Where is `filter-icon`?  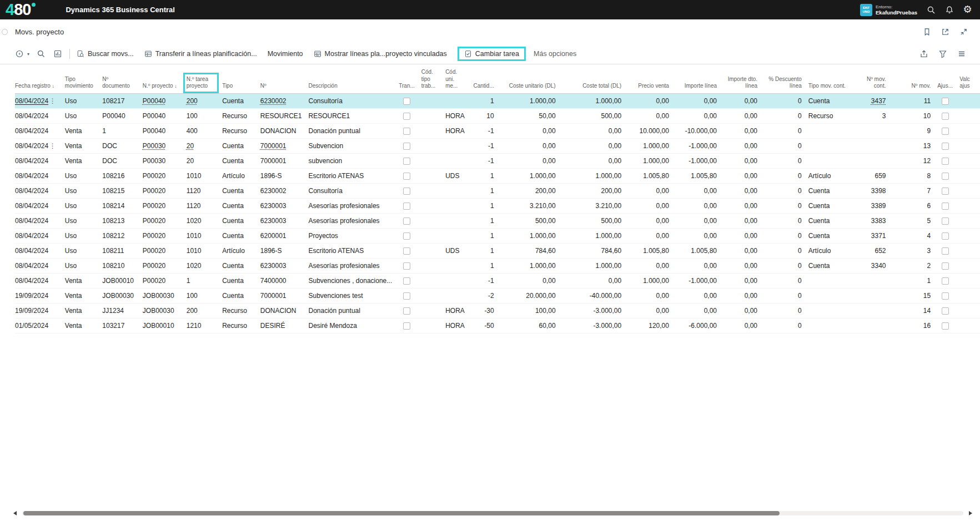 filter-icon is located at coordinates (943, 54).